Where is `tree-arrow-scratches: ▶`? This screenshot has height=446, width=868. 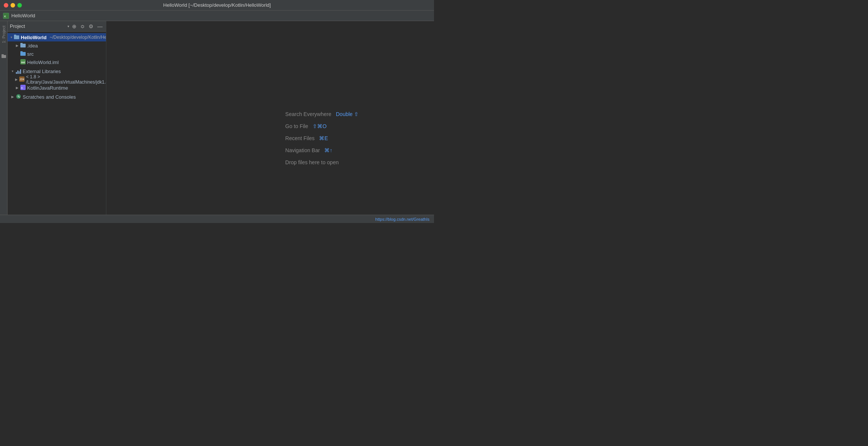
tree-arrow-scratches: ▶ is located at coordinates (12, 97).